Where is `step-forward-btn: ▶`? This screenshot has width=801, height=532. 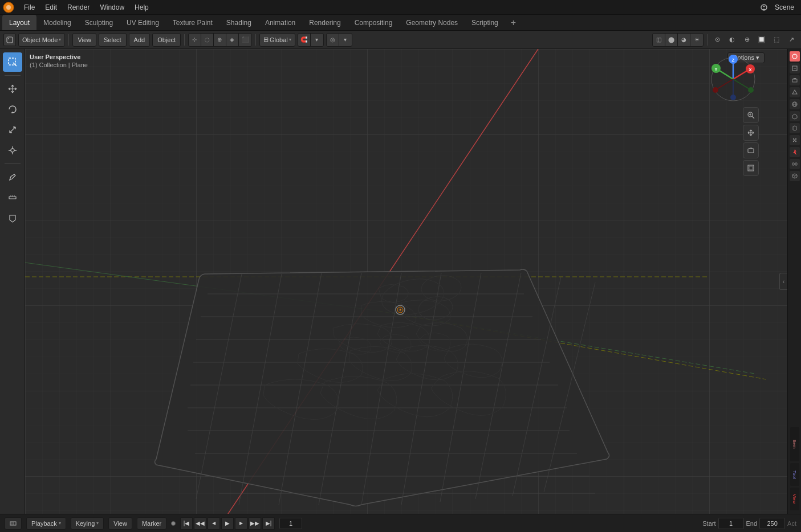 step-forward-btn: ▶ is located at coordinates (241, 523).